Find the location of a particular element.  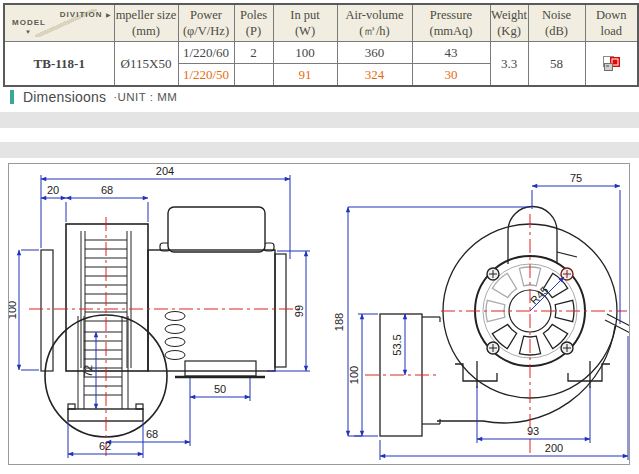

dimensions-section-header: Dimensioons ·UNIT : MM is located at coordinates (94, 97).